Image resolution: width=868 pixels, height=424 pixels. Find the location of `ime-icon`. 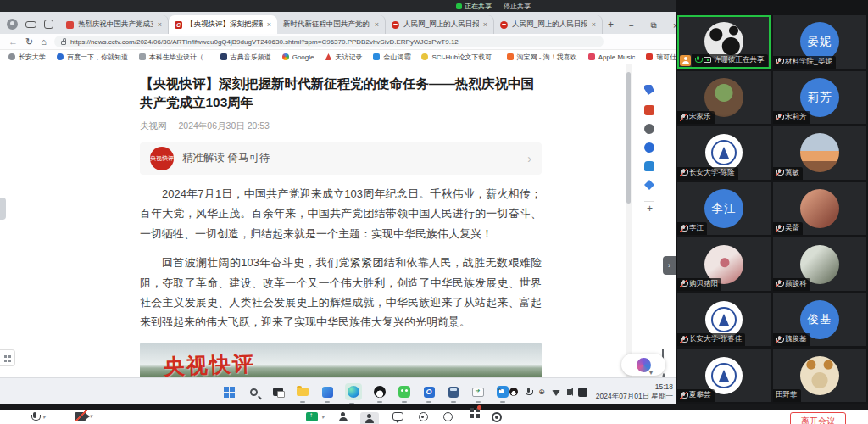

ime-icon is located at coordinates (583, 392).